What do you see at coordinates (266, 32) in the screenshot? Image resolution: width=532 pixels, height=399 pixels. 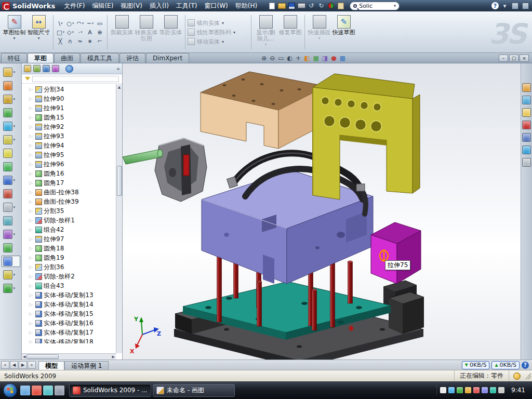 I see `display-delete-relations-button: 显示/删除几... ▾` at bounding box center [266, 32].